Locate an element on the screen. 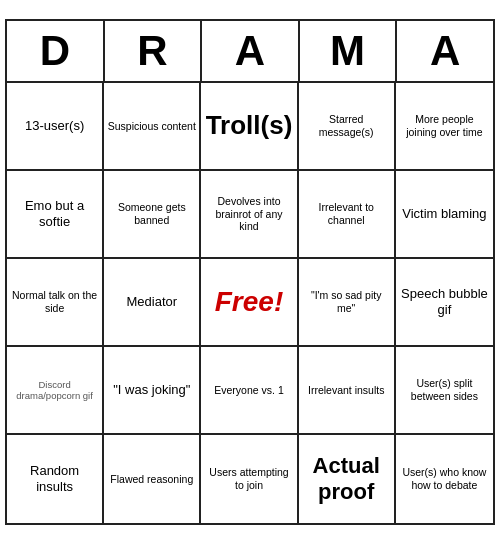  bingo-cell-19: User(s) split between sides is located at coordinates (444, 391).